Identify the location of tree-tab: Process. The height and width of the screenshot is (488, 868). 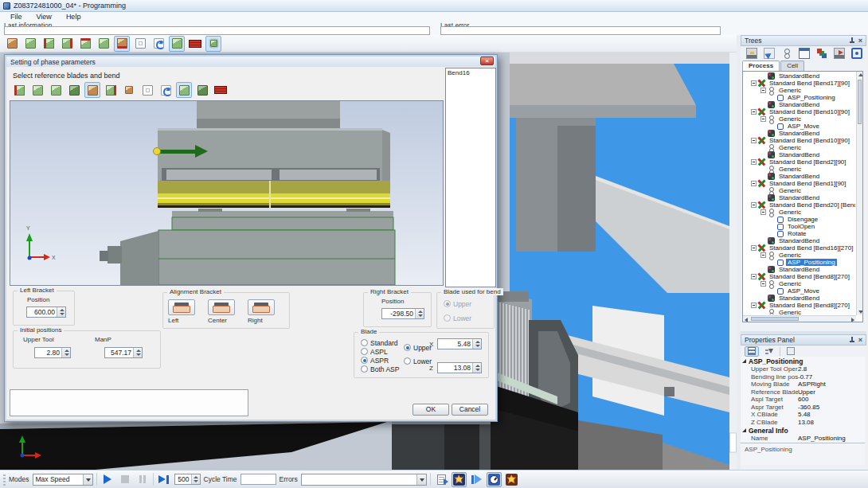
(761, 65).